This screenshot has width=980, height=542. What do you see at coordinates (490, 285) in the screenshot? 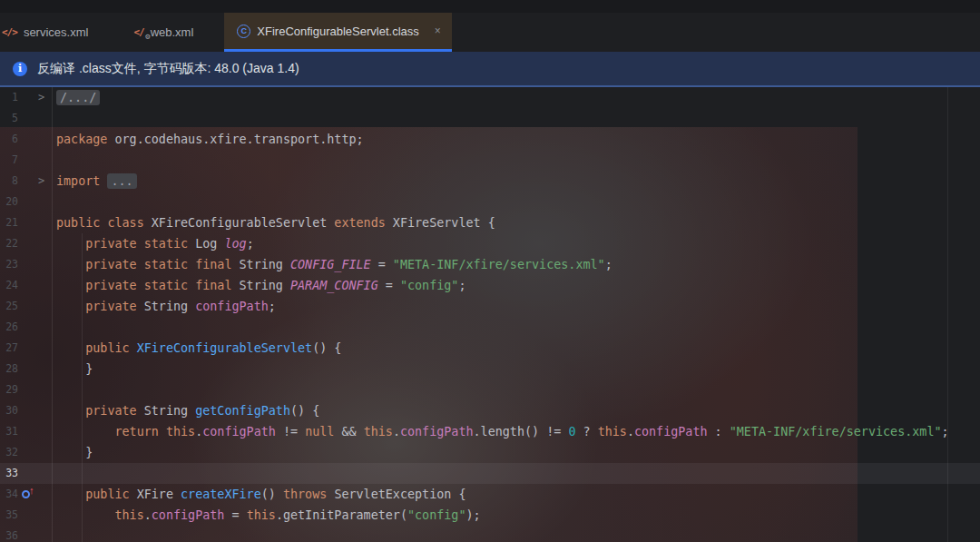
I see `code-line: 24 private static final String PARAM_CON…` at bounding box center [490, 285].